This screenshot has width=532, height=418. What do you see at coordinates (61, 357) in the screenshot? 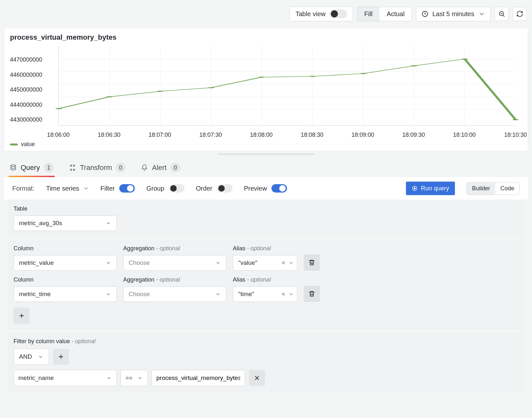
I see `add-filter-button` at bounding box center [61, 357].